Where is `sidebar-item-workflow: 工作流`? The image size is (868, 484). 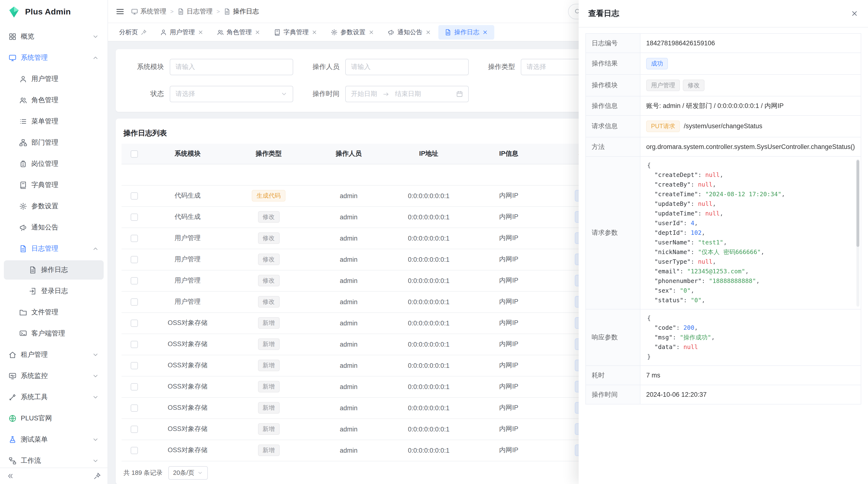 sidebar-item-workflow: 工作流 is located at coordinates (54, 459).